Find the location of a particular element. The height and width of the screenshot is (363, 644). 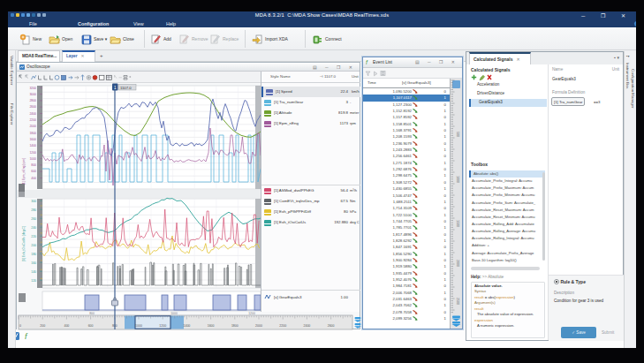

svg-text: 220 is located at coordinates (34, 237).